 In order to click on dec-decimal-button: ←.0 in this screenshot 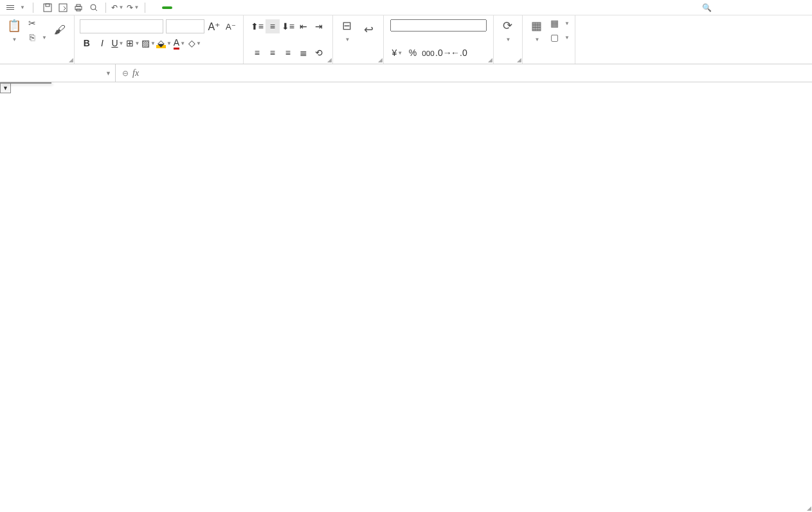, I will do `click(459, 53)`.